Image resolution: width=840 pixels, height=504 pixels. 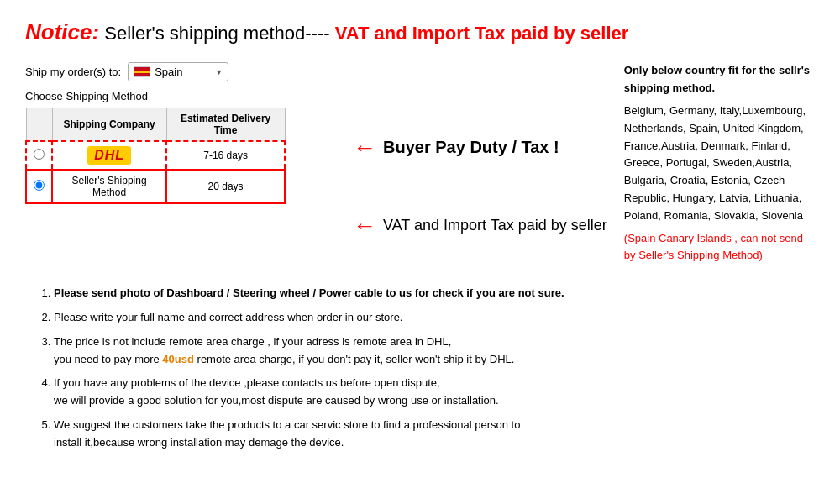 I want to click on spain-flag-icon, so click(x=142, y=72).